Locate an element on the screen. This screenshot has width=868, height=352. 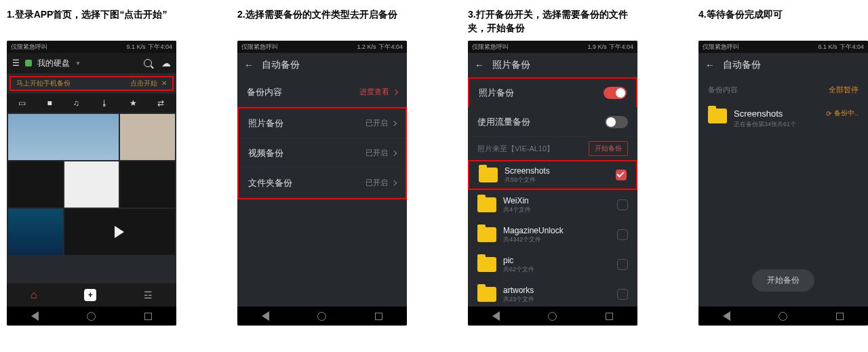
row-value: 进度查看 is located at coordinates (374, 92).